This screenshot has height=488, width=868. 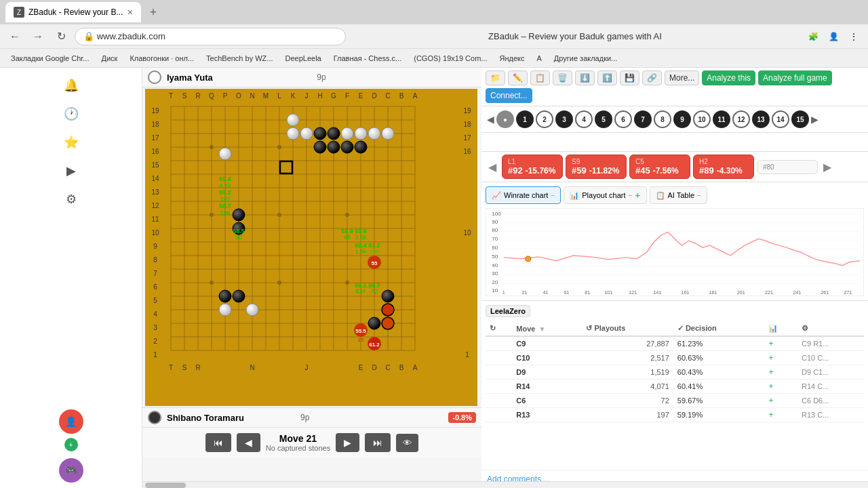 I want to click on toolbar-edit-btn: ✏️, so click(x=518, y=78).